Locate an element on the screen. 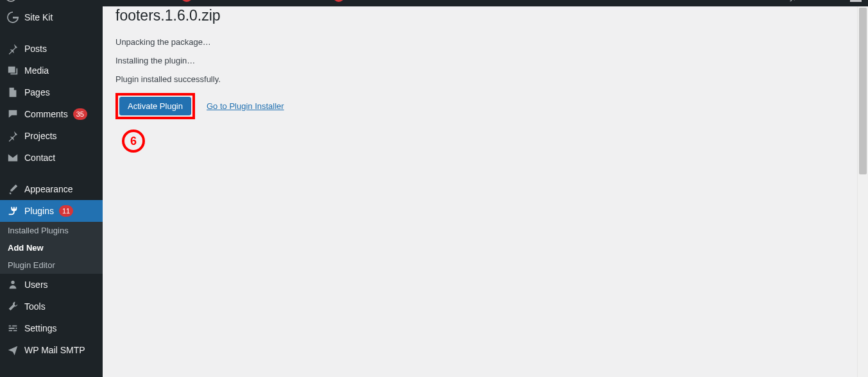 Image resolution: width=868 pixels, height=377 pixels. gauge-icon is located at coordinates (208, 1).